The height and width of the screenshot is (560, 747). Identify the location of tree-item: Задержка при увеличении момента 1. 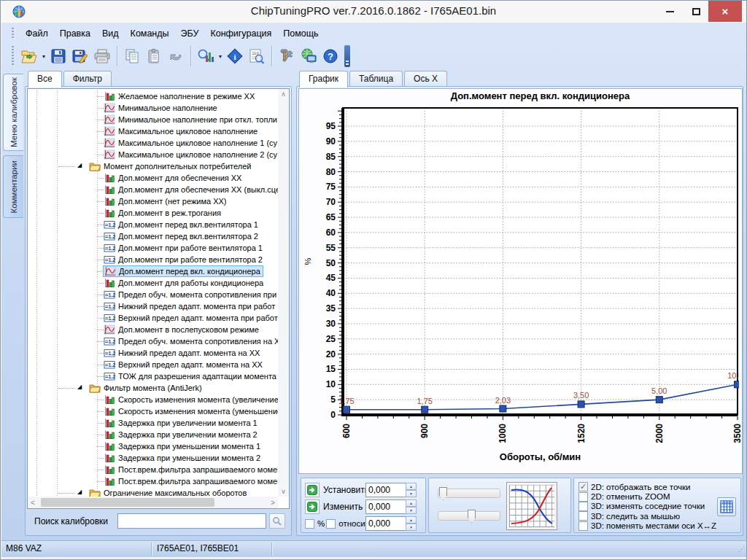
(153, 423).